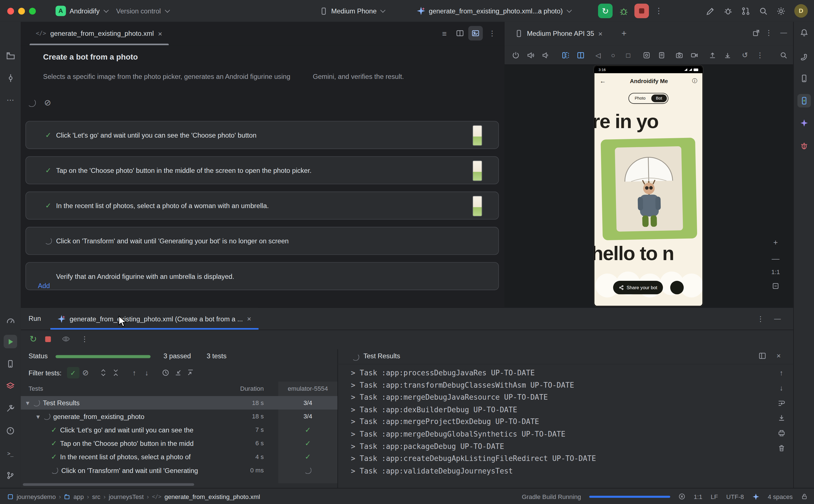 The image size is (814, 504). What do you see at coordinates (546, 55) in the screenshot?
I see `volume-down-icon` at bounding box center [546, 55].